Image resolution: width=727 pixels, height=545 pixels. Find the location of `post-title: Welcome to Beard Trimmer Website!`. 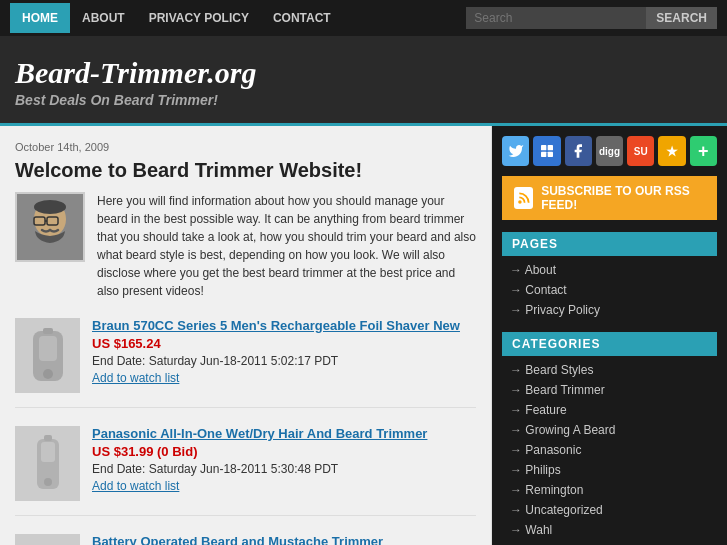

post-title: Welcome to Beard Trimmer Website! is located at coordinates (246, 170).